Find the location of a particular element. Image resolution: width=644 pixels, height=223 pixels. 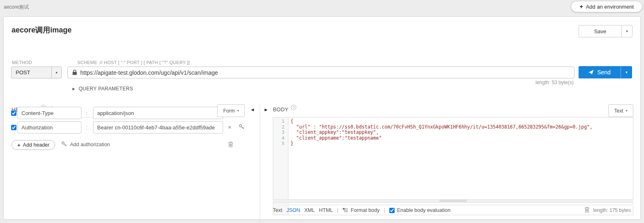

form-dropdown-label: Form is located at coordinates (229, 111).